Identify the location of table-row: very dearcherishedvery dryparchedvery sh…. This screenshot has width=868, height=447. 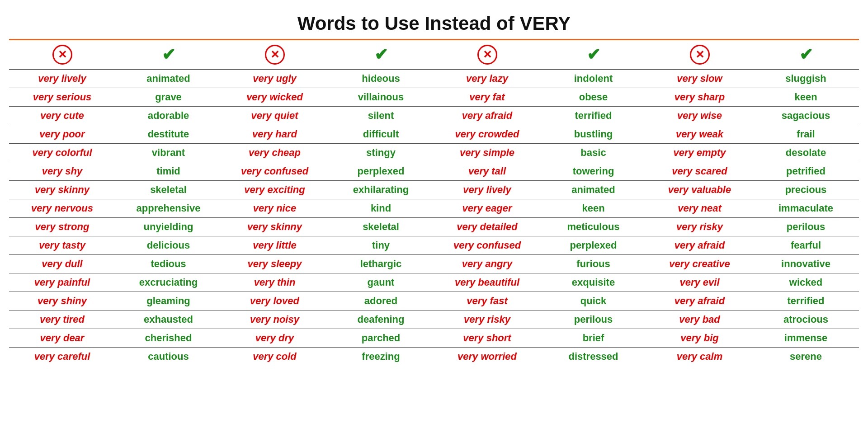
(434, 338).